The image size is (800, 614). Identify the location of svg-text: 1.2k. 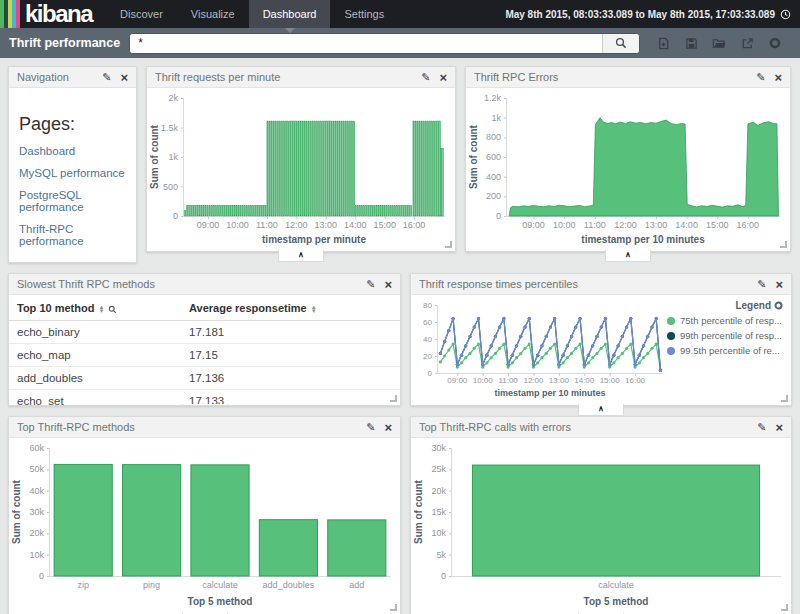
(493, 98).